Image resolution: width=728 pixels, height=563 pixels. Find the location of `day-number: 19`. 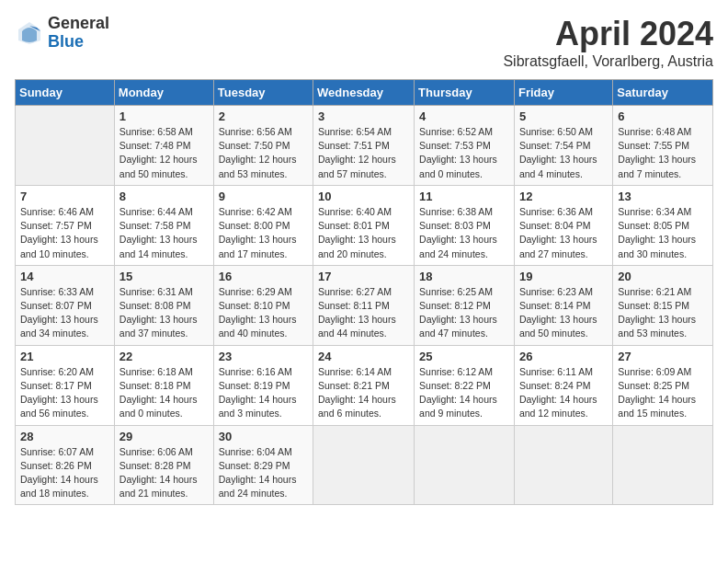

day-number: 19 is located at coordinates (563, 276).